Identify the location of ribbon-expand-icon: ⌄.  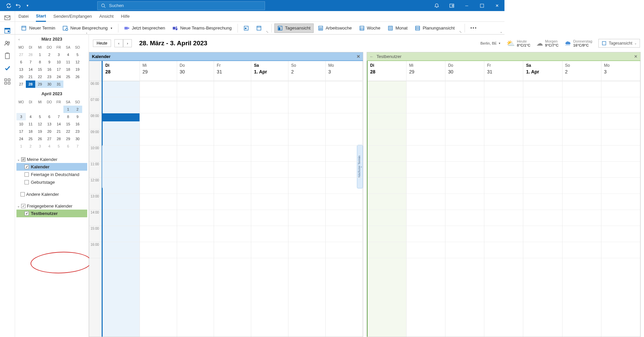
(501, 32).